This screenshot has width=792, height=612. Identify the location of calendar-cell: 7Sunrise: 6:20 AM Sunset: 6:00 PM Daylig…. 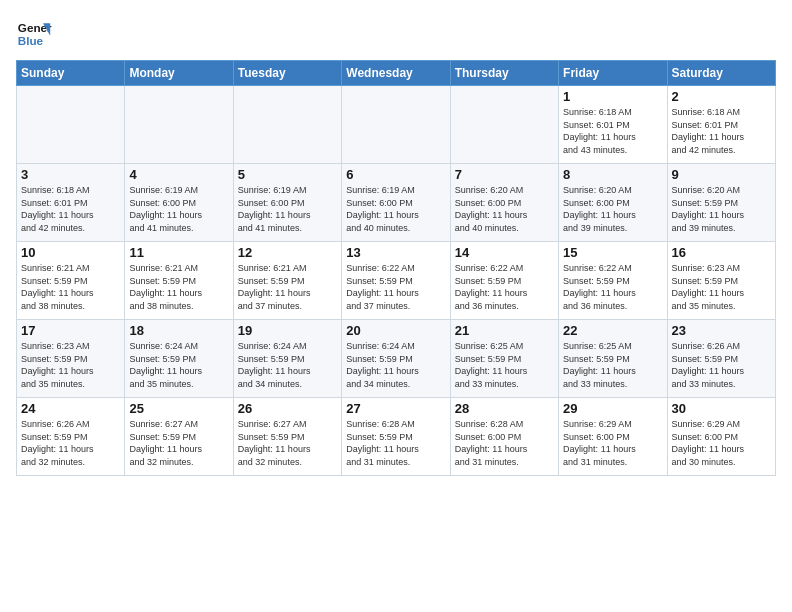
(504, 203).